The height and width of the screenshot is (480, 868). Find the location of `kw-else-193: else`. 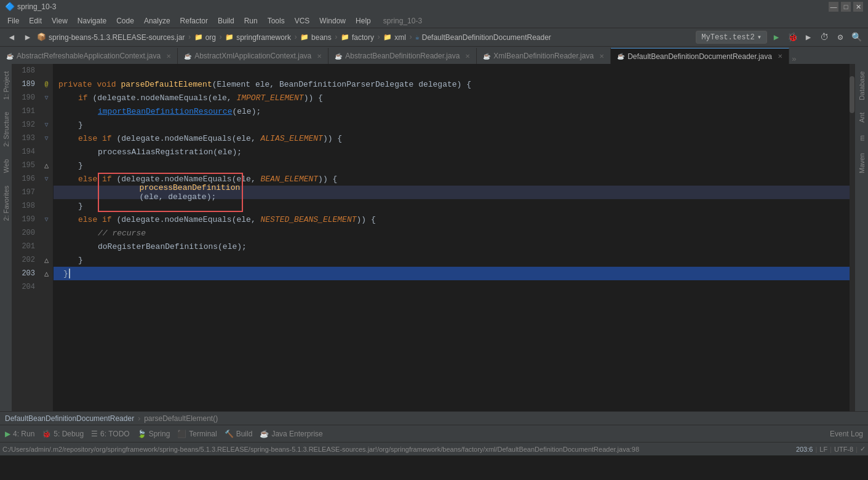

kw-else-193: else is located at coordinates (87, 139).